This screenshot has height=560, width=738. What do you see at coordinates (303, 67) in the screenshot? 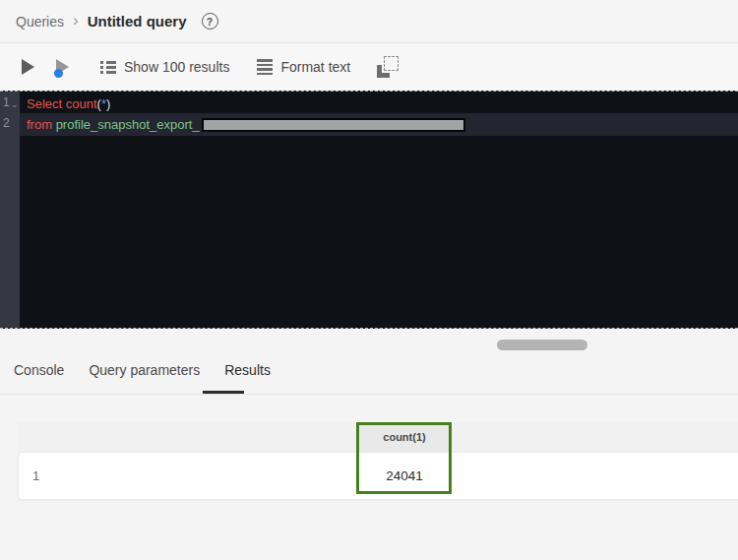
I see `format-text-button: Format text` at bounding box center [303, 67].